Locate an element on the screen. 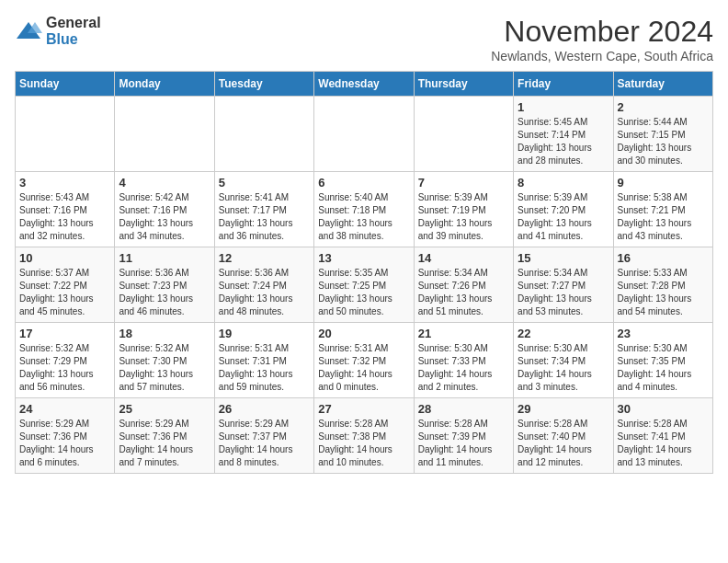 The image size is (728, 563). day-number: 8 is located at coordinates (563, 182).